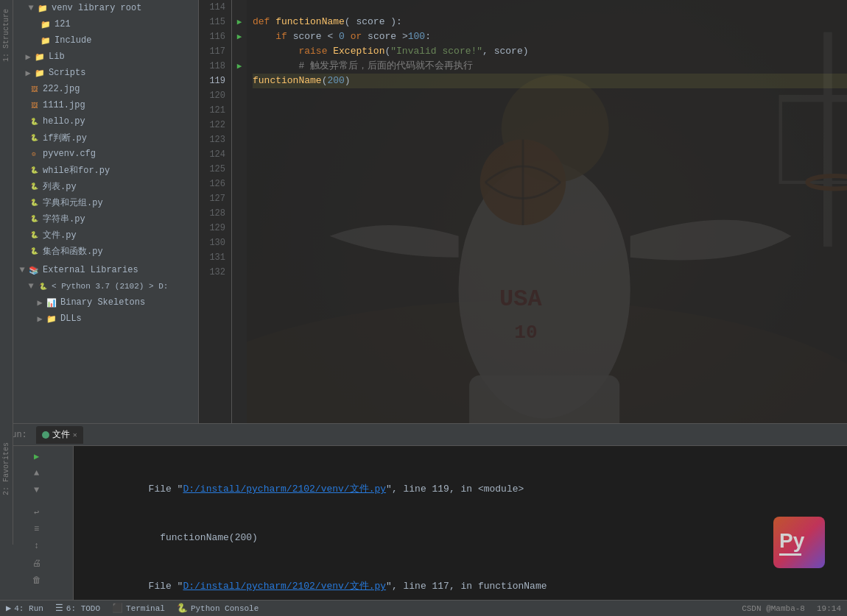 The height and width of the screenshot is (616, 847). Describe the element at coordinates (63, 24) in the screenshot. I see `item-label-121: 121` at that location.